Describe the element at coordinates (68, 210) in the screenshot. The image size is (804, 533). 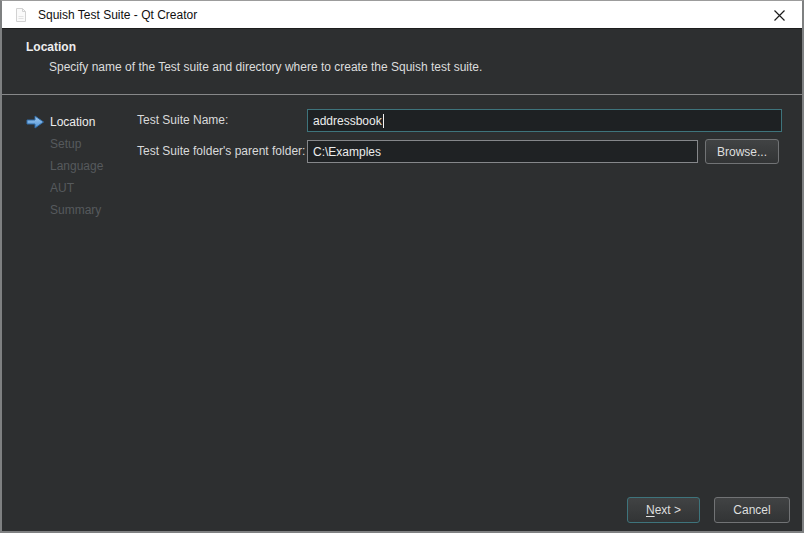
I see `step-summary: Summary` at that location.